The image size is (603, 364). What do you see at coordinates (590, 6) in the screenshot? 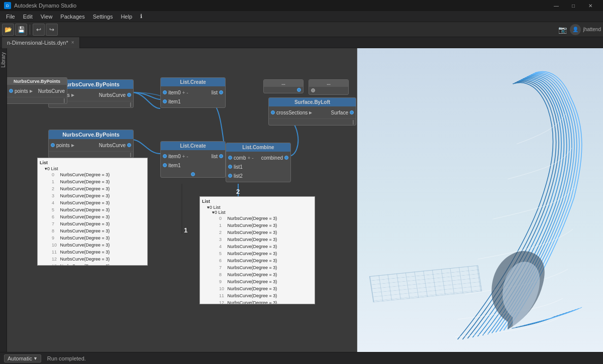
I see `close-button: ✕` at bounding box center [590, 6].